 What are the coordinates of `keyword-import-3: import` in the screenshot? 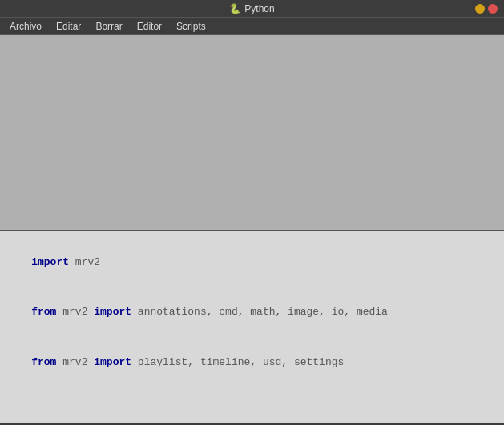 It's located at (112, 362).